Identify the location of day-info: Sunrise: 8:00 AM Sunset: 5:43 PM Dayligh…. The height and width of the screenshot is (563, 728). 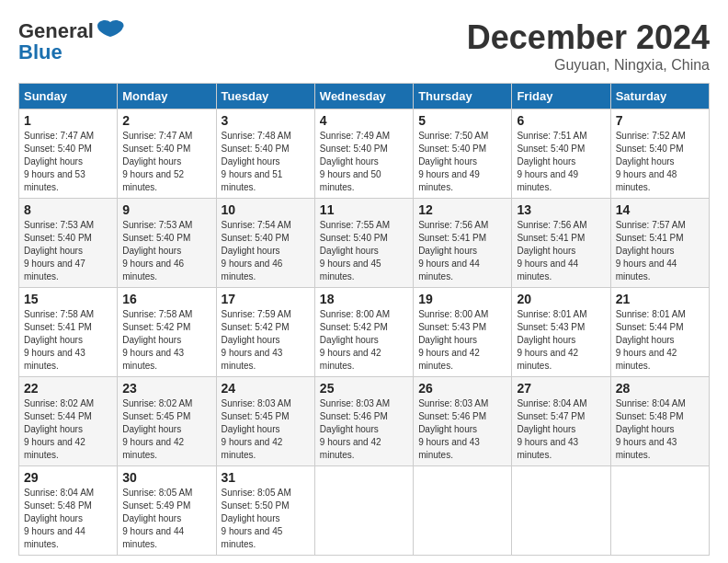
(462, 340).